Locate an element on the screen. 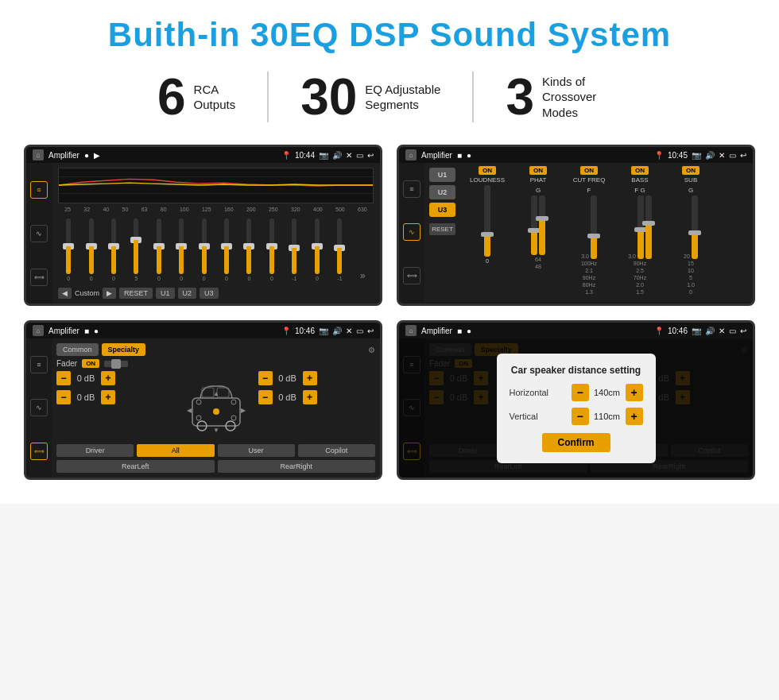 Image resolution: width=779 pixels, height=700 pixels. dialog-vertical-minus: − is located at coordinates (580, 416).